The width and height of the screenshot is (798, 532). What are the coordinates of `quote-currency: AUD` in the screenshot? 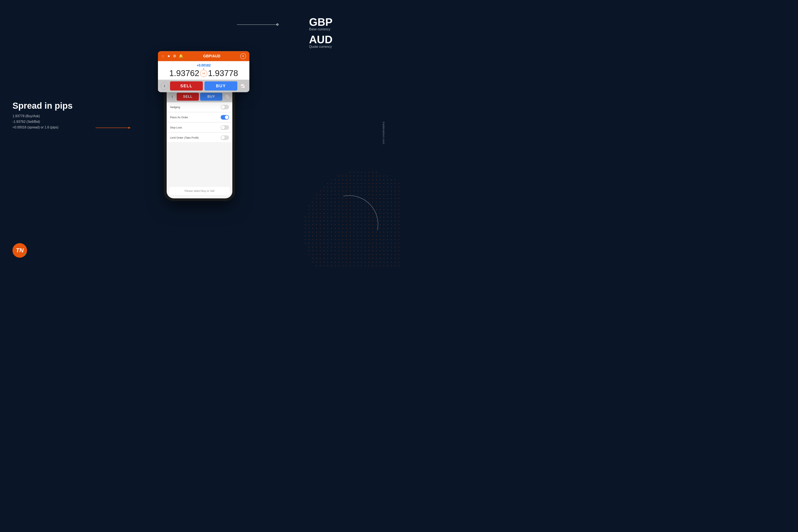 It's located at (321, 39).